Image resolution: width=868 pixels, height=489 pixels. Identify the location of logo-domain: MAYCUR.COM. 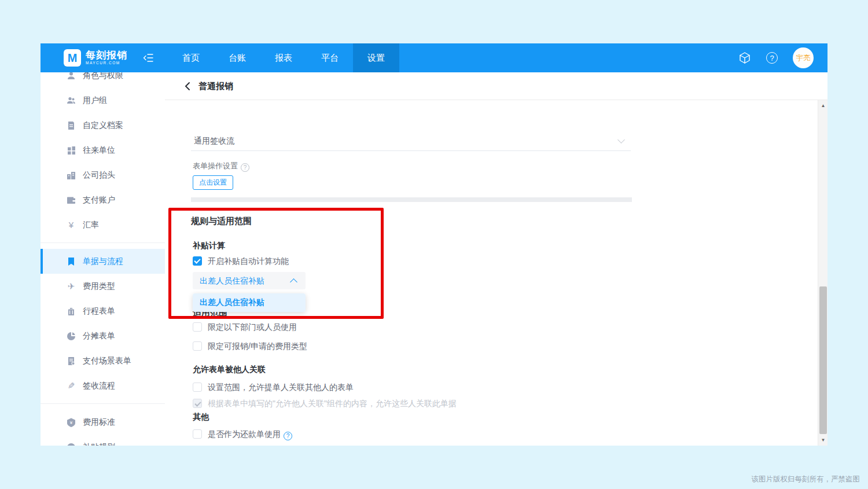
(106, 64).